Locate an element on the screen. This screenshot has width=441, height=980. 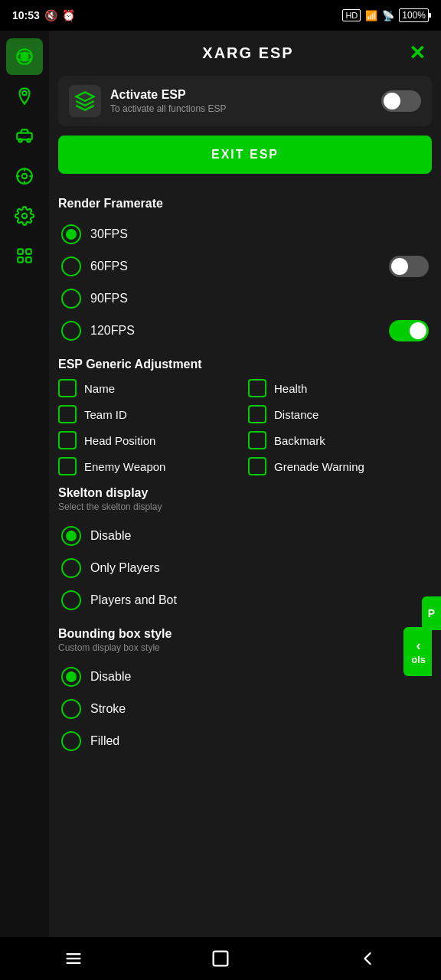
bbox-disable-label: Disable is located at coordinates (110, 677).